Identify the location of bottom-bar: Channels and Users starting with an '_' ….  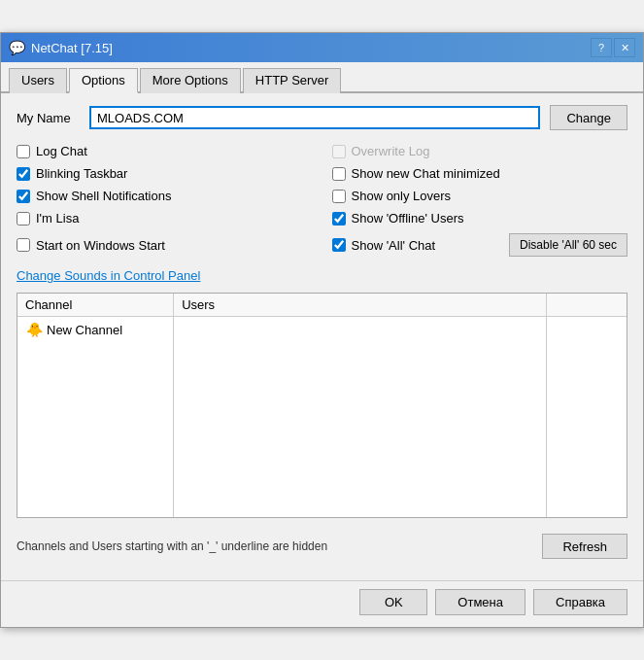
(322, 543).